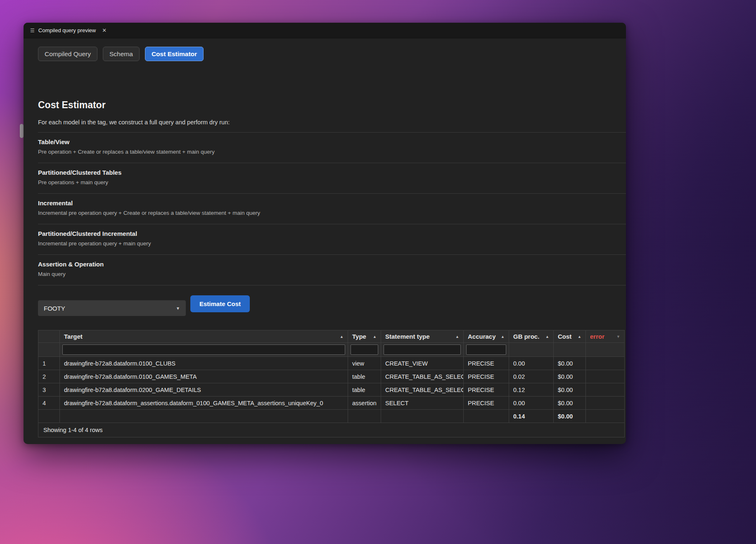 The width and height of the screenshot is (756, 544). I want to click on section-description: Pre operation + Create or replaces a tab…, so click(332, 152).